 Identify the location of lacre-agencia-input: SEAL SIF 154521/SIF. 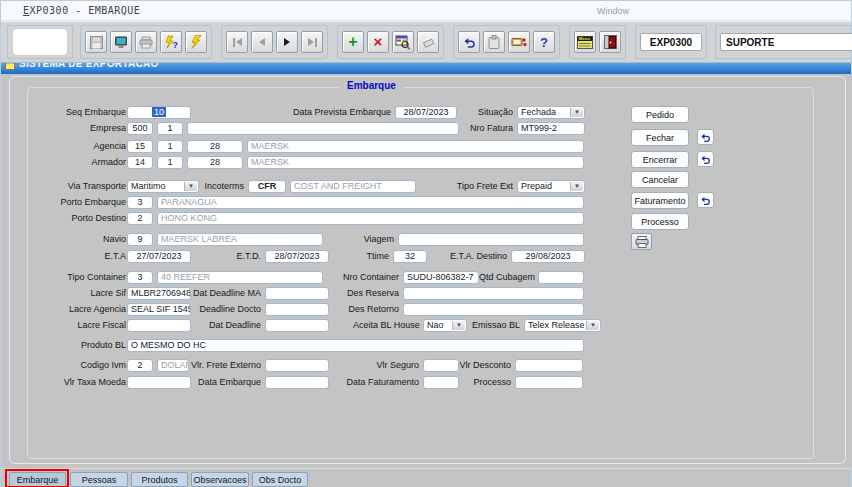
(159, 310).